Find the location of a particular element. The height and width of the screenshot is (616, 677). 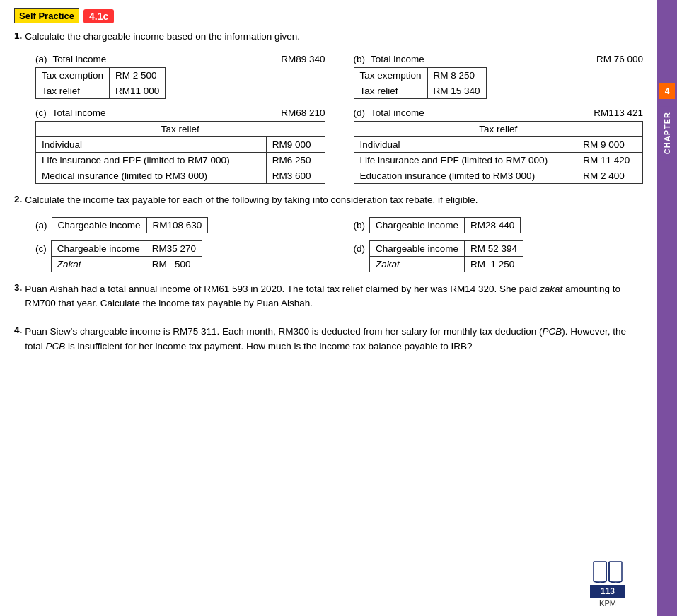

q1a: (a) Total income RM89 340 Tax exemption … is located at coordinates (180, 76).